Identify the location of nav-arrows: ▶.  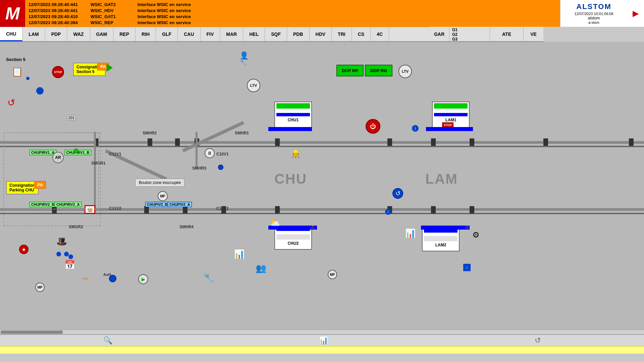
(636, 13).